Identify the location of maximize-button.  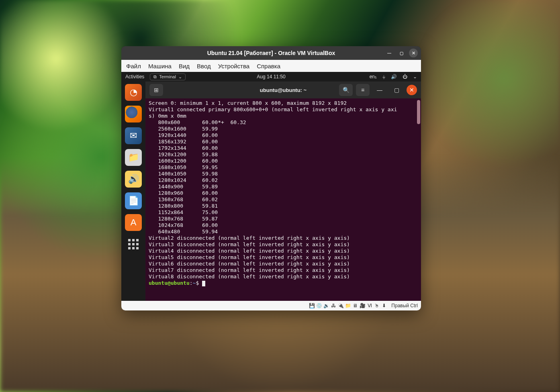
(401, 53).